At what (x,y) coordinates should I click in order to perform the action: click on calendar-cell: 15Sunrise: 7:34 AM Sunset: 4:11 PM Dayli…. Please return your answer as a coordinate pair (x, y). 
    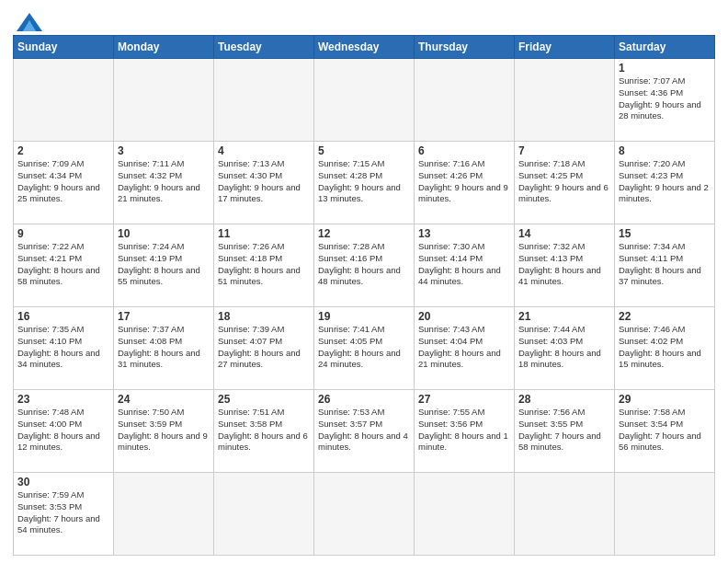
    Looking at the image, I should click on (665, 266).